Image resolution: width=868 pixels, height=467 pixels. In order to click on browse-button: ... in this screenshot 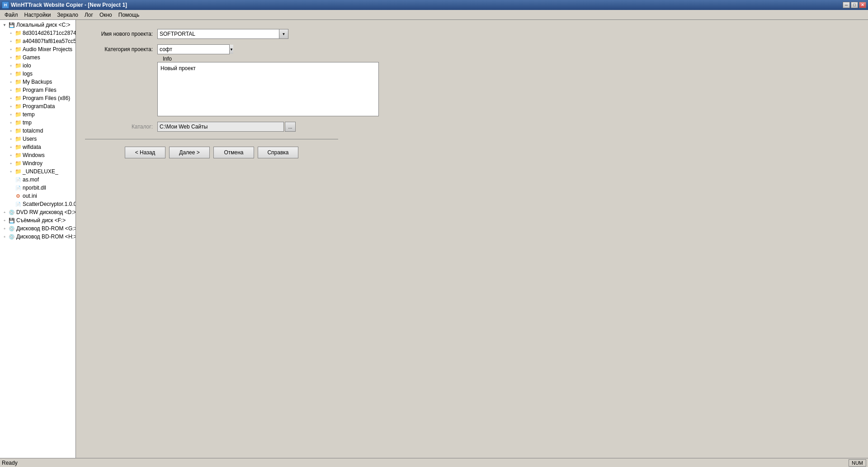, I will do `click(290, 127)`.